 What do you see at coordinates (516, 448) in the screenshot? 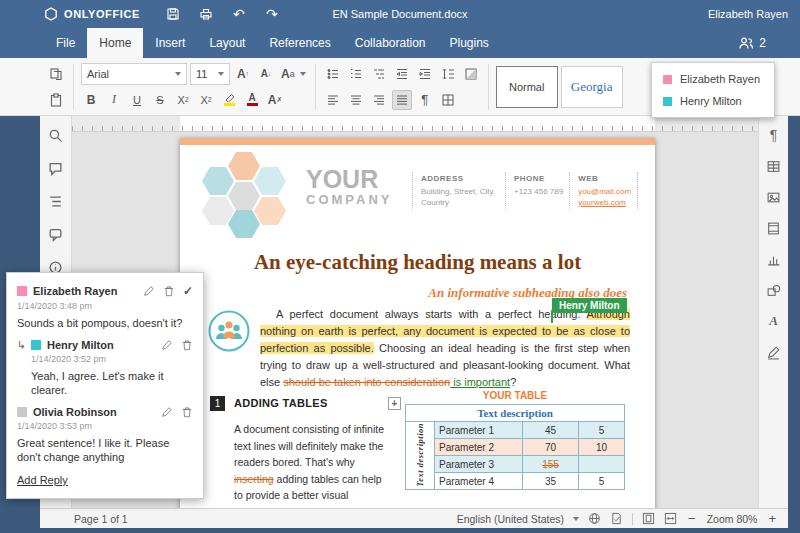
I see `table-row: Parameter 2 70 10` at bounding box center [516, 448].